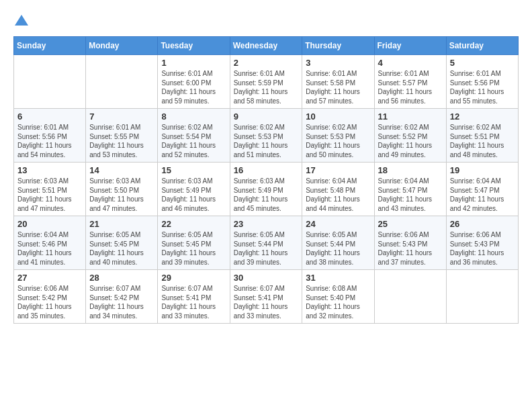 The width and height of the screenshot is (532, 411). I want to click on day-info: Sunrise: 6:01 AMSunset: 5:55 PMDaylight:…, so click(122, 141).